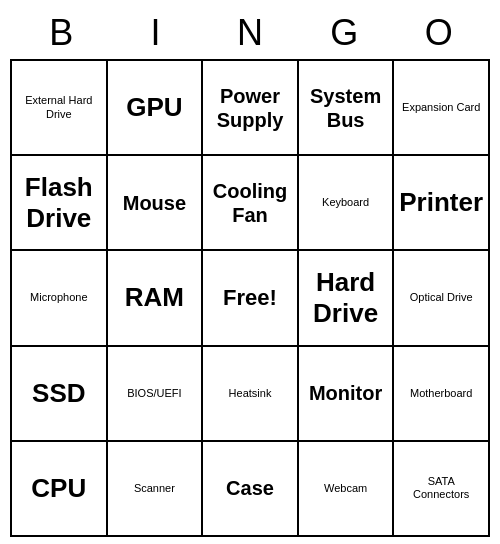 The height and width of the screenshot is (544, 500). I want to click on bingo-cell: Free!, so click(251, 298).